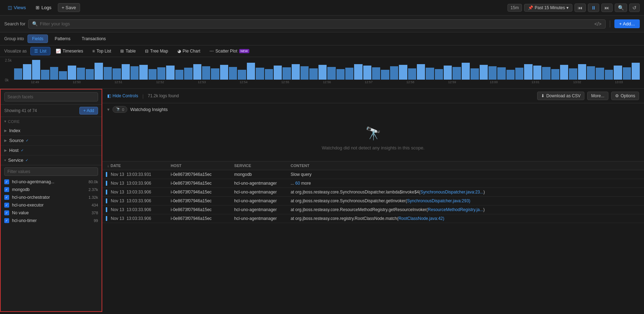 The width and height of the screenshot is (644, 314). I want to click on service-item-2: ✓ hcl-uno-orchestrator 1.32k, so click(51, 197).